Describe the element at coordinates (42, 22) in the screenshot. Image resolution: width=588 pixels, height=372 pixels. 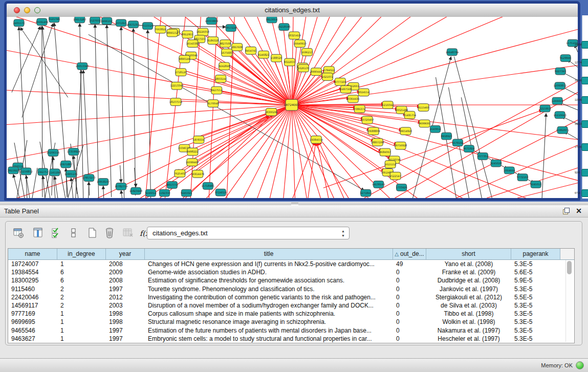
I see `graph-node: 30691406` at that location.